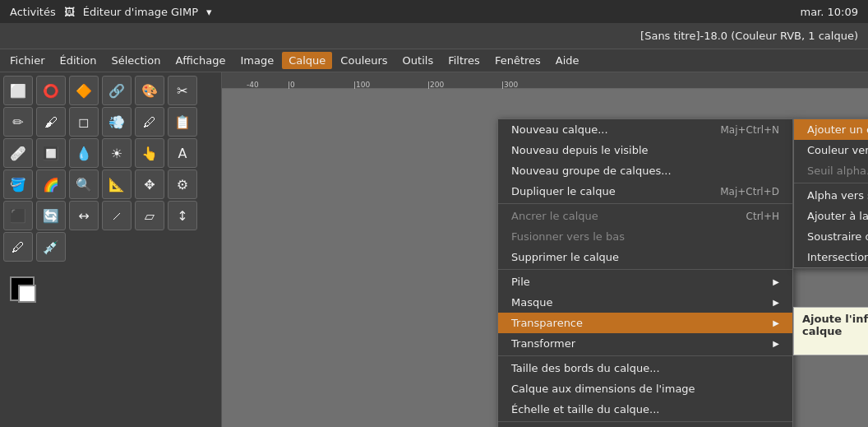  I want to click on tool-heal: 🩹, so click(18, 153).